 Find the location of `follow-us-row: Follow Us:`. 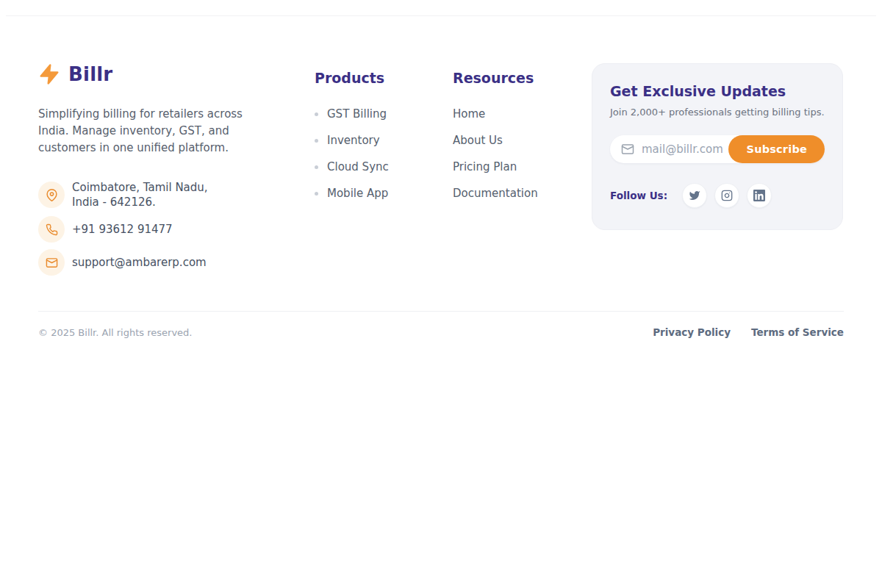

follow-us-row: Follow Us: is located at coordinates (717, 196).